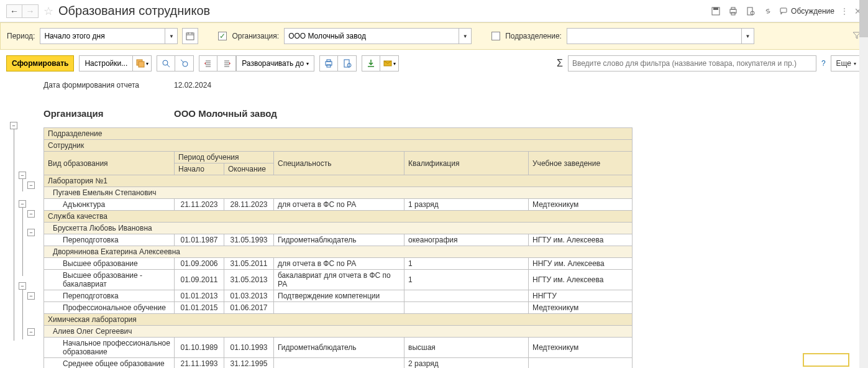 This screenshot has width=868, height=368. Describe the element at coordinates (109, 113) in the screenshot. I see `report-org-label: Организация` at that location.